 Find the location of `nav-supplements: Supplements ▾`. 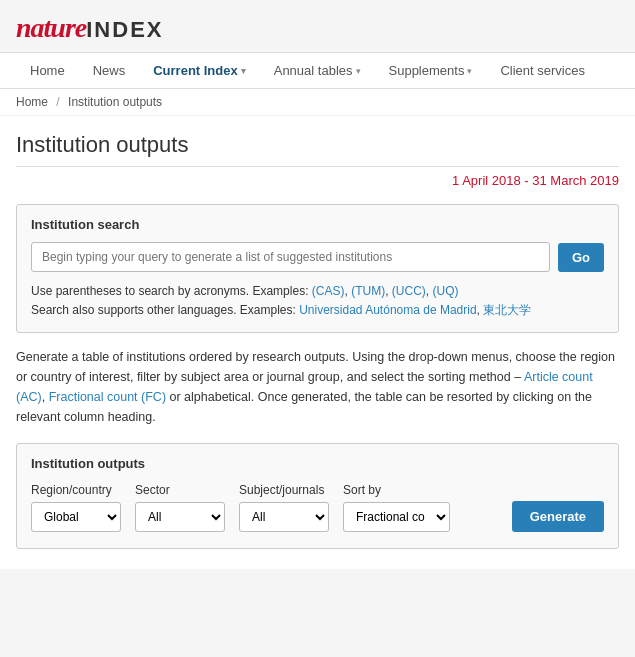

nav-supplements: Supplements ▾ is located at coordinates (431, 70).